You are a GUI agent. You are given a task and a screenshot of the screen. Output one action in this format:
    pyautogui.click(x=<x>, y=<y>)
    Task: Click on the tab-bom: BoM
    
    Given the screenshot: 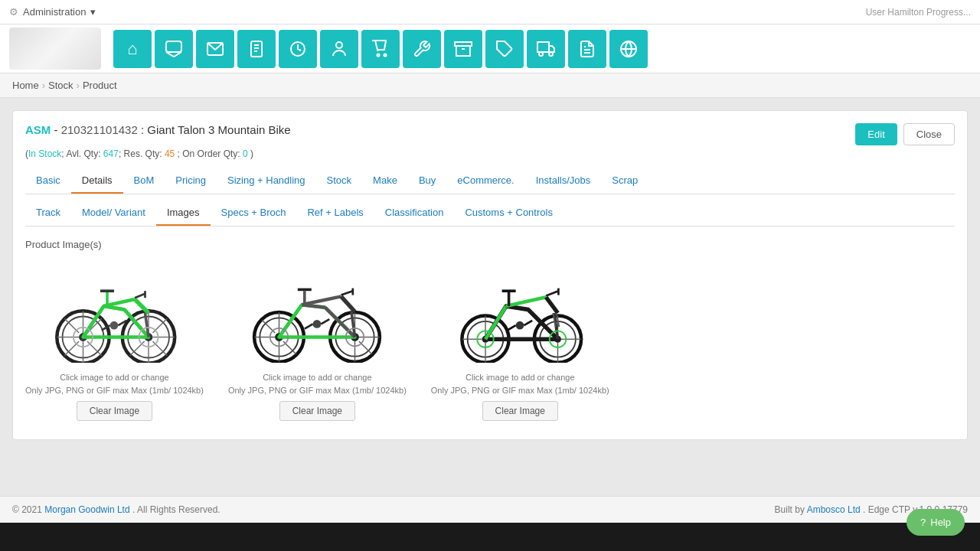 What is the action you would take?
    pyautogui.click(x=144, y=181)
    